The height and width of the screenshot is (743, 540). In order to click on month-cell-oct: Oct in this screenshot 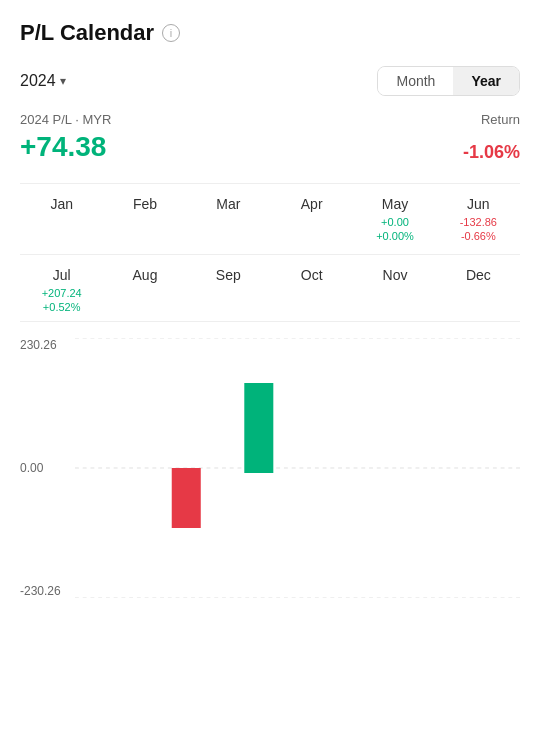, I will do `click(312, 290)`.